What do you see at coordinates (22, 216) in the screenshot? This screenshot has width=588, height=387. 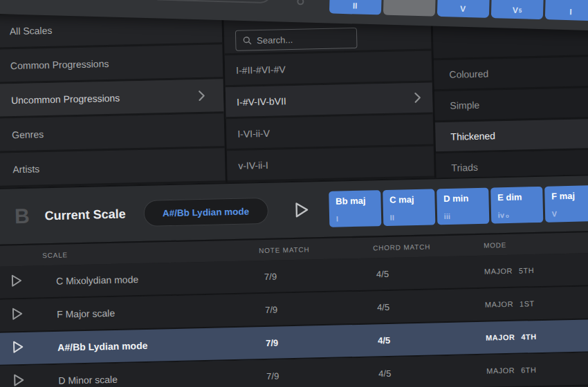 I see `section-b-label: B` at bounding box center [22, 216].